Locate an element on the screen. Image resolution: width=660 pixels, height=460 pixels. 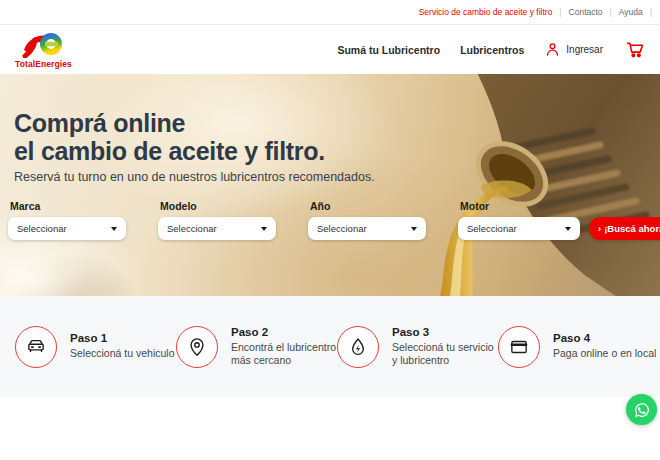
nav-lubricentros: Lubricentros is located at coordinates (492, 50).